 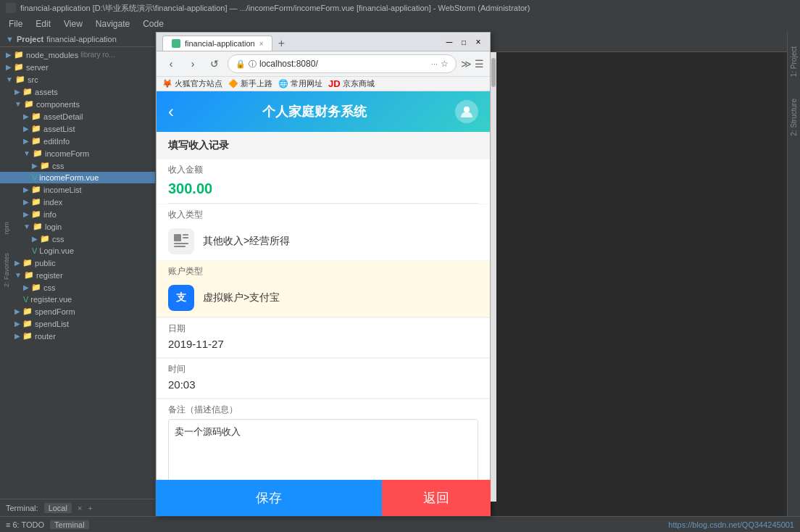 I want to click on minimize-button: ─, so click(x=449, y=42).